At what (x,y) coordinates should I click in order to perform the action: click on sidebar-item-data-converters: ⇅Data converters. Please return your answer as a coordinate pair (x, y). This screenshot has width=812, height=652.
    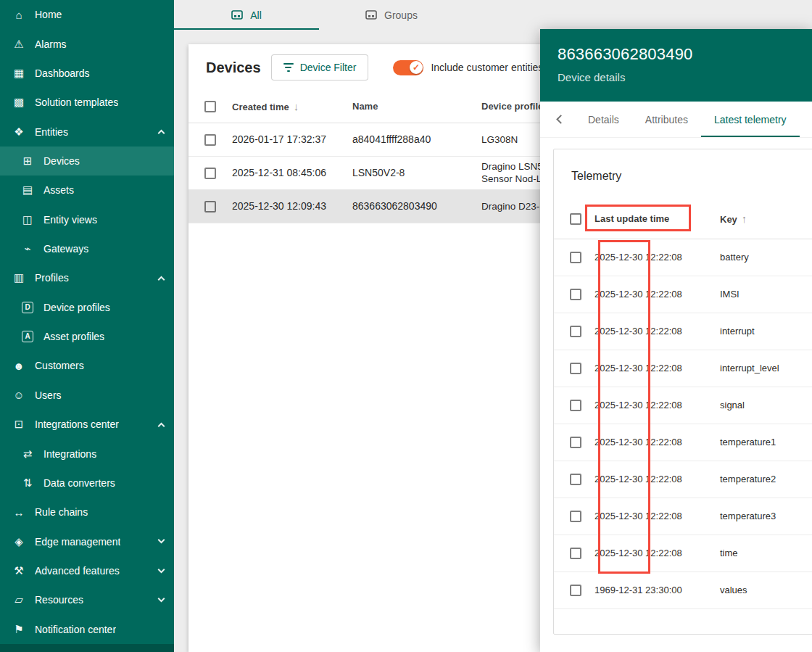
    Looking at the image, I should click on (87, 483).